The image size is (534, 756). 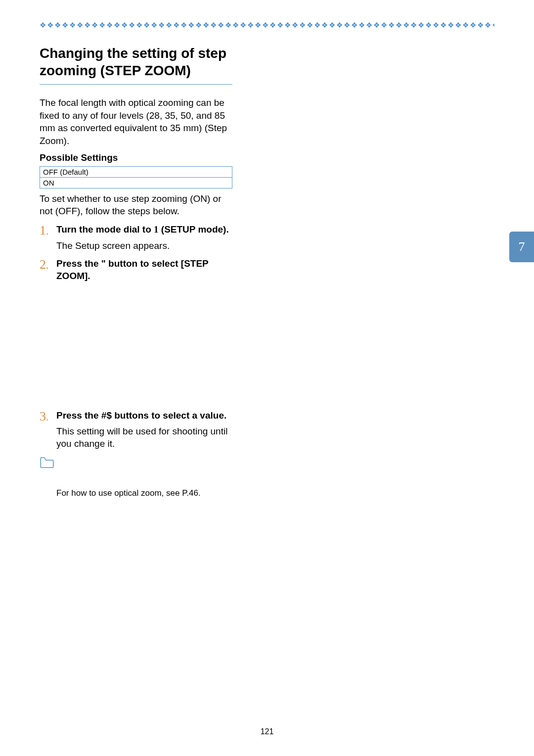 I want to click on step-body: Press the " button to select [STEP ZOOM]…, so click(x=144, y=270).